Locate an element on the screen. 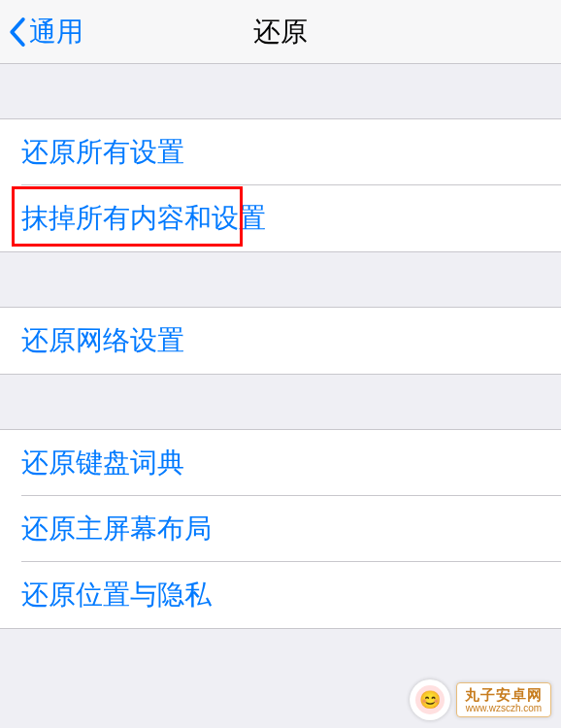  watermark-text: 丸子安卓网 www.wzsczh.com is located at coordinates (504, 701).